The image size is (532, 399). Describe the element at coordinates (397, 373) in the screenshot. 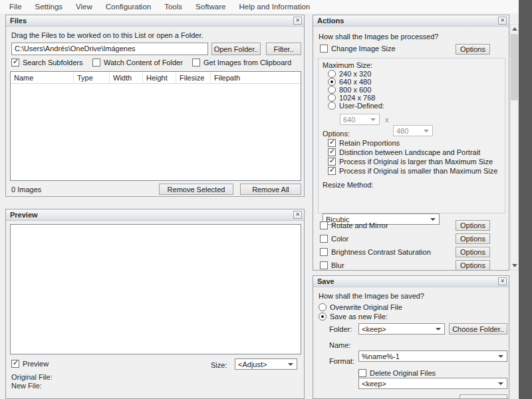

I see `delete-original-checkbox: Delete Original Files` at that location.